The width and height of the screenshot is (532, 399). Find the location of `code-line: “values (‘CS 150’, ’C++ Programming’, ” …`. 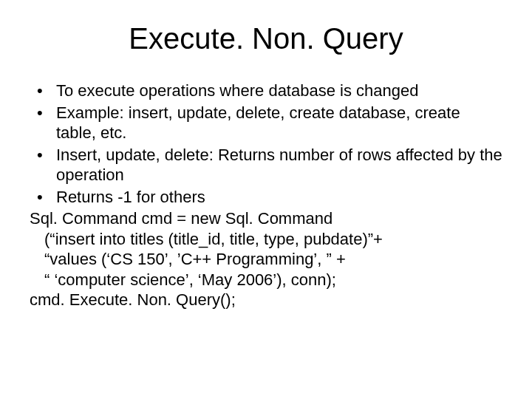

code-line: “values (‘CS 150’, ’C++ Programming’, ” … is located at coordinates (266, 259).